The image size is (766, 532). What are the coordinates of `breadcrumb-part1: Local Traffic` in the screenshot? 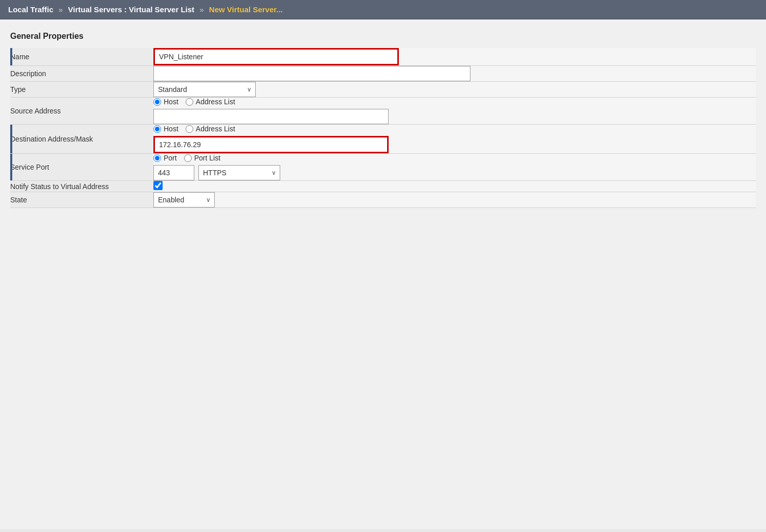 It's located at (31, 9).